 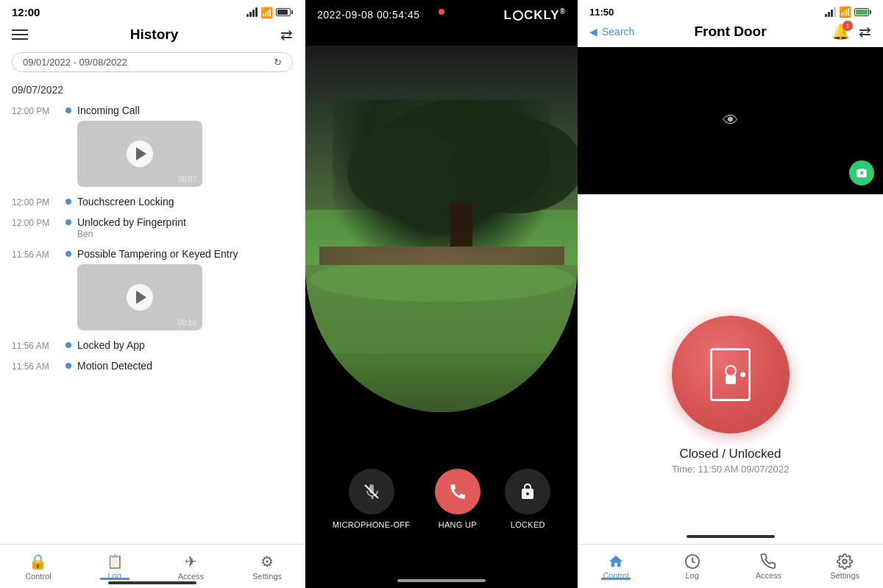 What do you see at coordinates (185, 366) in the screenshot?
I see `event-label: Motion Detected` at bounding box center [185, 366].